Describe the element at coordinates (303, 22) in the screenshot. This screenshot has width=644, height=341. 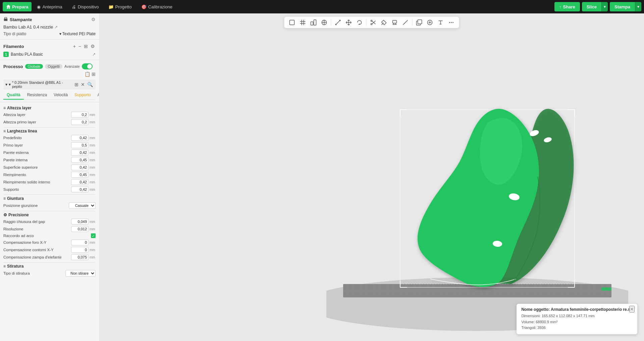
I see `vt-grid-icon` at that location.